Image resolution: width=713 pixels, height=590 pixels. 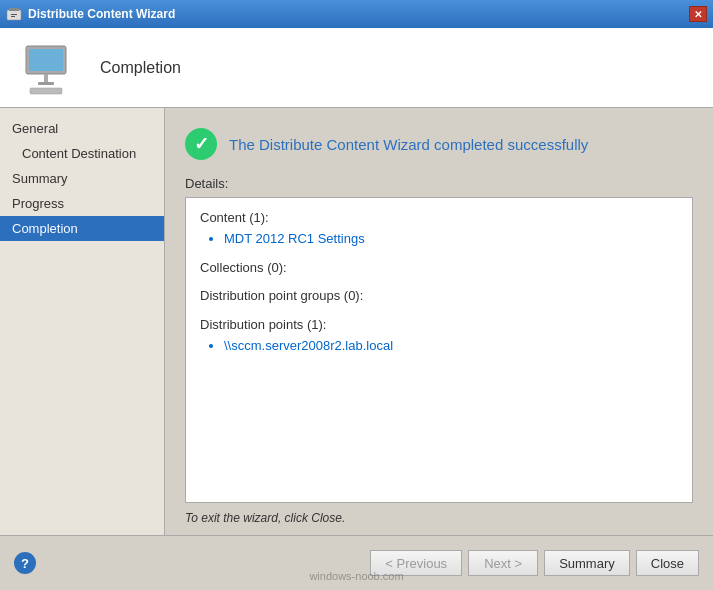 I want to click on sidebar-item-general: General, so click(x=82, y=128).